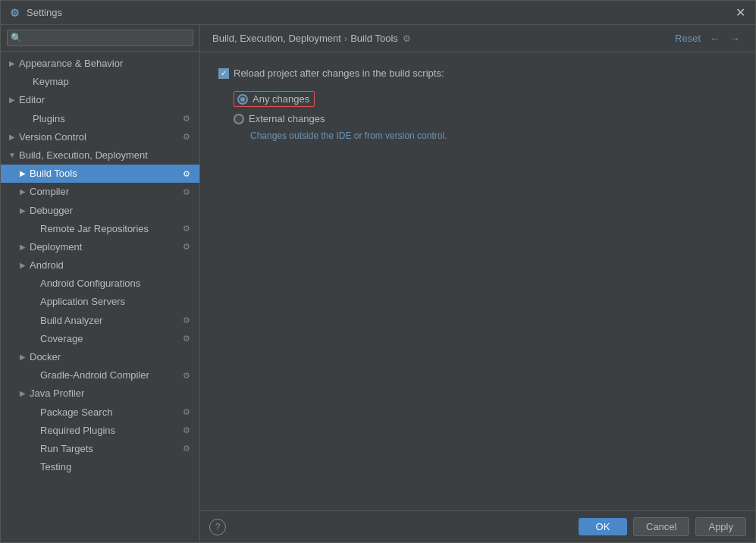  Describe the element at coordinates (108, 119) in the screenshot. I see `sidebar-item-label: Plugins` at that location.